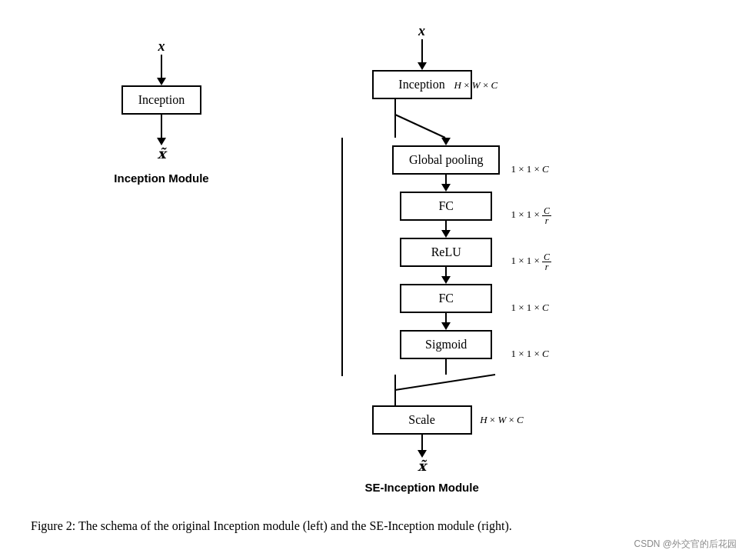  What do you see at coordinates (446, 206) in the screenshot?
I see `fc1-box: FC` at bounding box center [446, 206].